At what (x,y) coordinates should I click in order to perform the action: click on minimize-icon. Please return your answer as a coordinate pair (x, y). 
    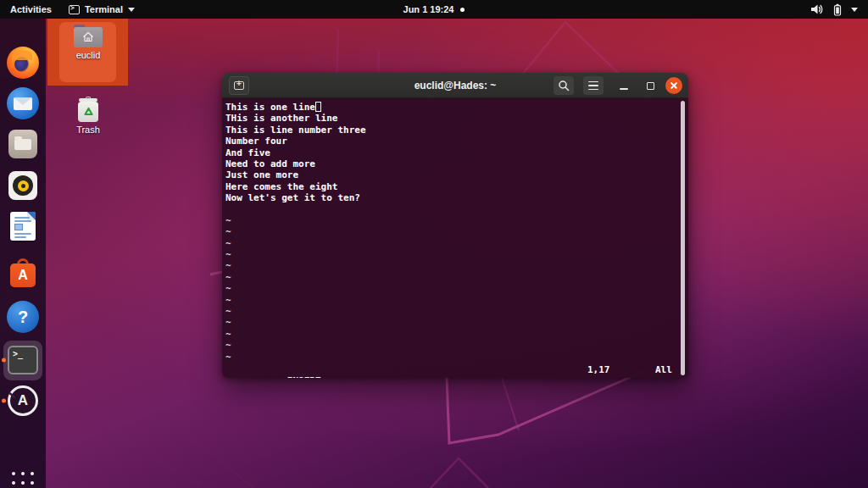
    Looking at the image, I should click on (624, 89).